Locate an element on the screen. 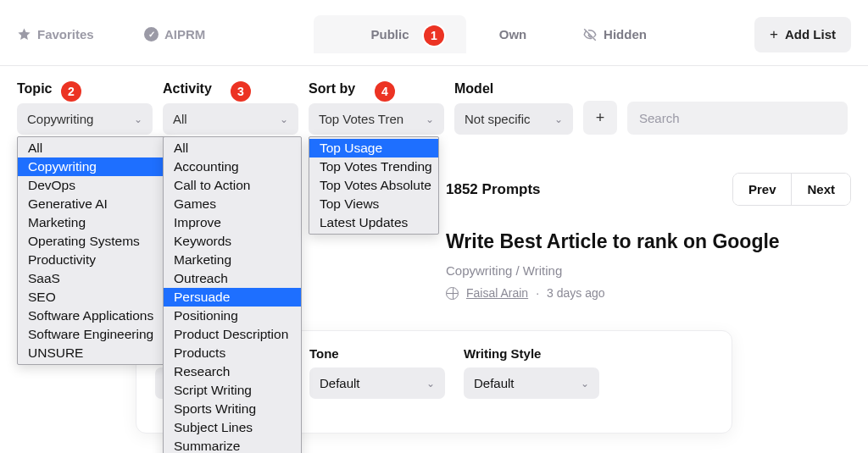 This screenshot has height=453, width=868. style-select-value: Default is located at coordinates (494, 383).